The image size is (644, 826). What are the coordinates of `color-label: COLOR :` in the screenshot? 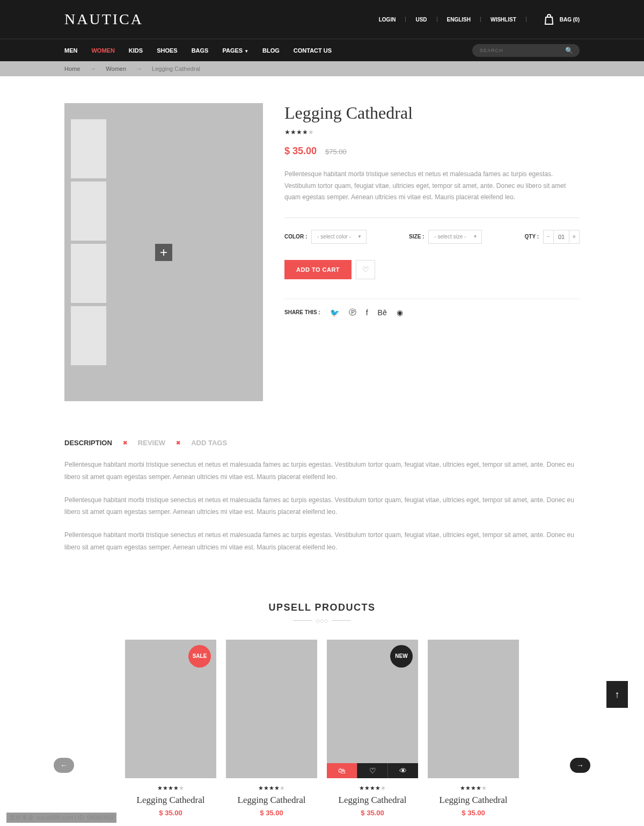 It's located at (296, 236).